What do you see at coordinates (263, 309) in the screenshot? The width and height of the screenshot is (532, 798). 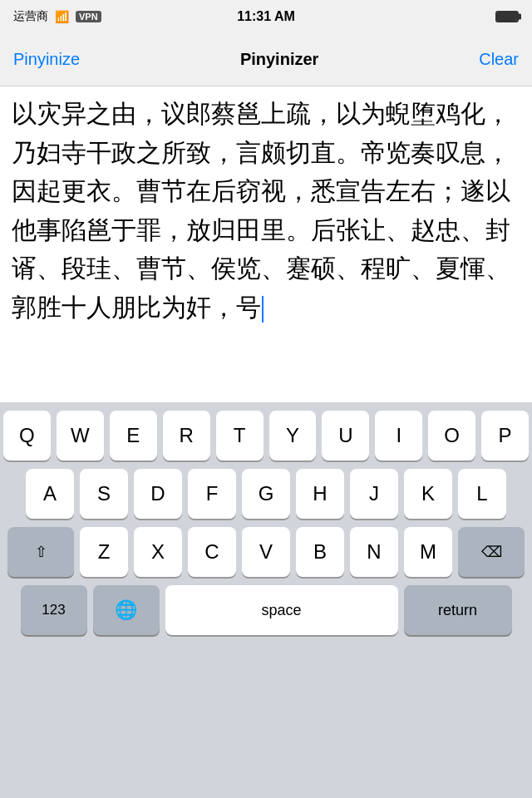 I see `text-cursor` at bounding box center [263, 309].